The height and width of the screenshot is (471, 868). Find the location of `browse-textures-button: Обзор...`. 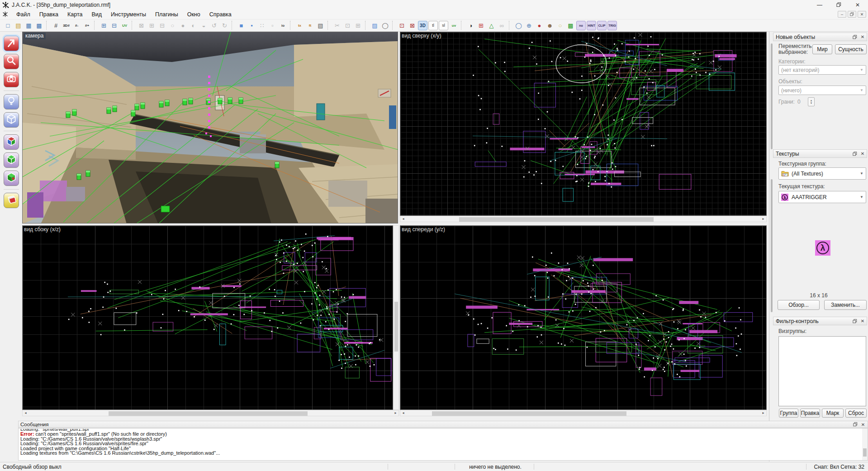

browse-textures-button: Обзор... is located at coordinates (799, 305).